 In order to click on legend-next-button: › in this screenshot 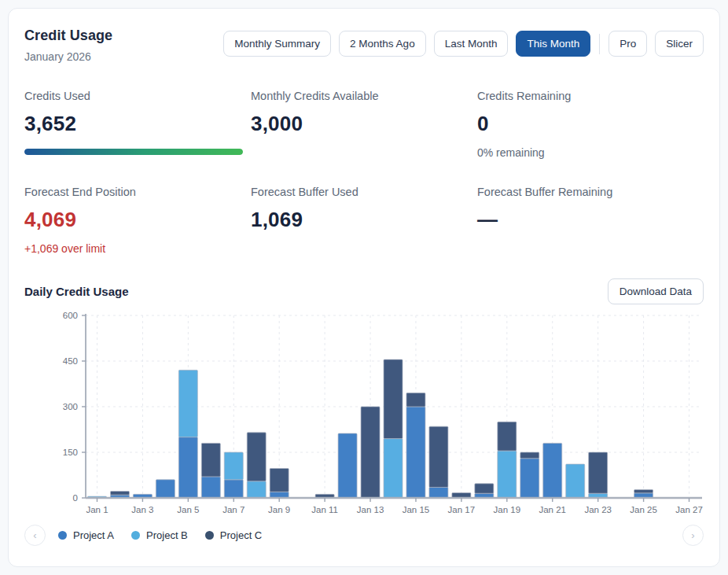, I will do `click(693, 535)`.